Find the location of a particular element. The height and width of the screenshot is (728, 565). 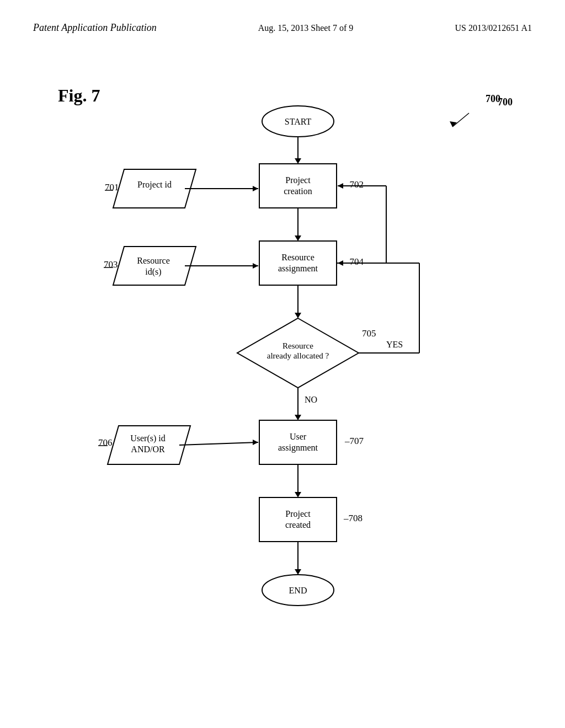

header-left: Patent Application Publication is located at coordinates (95, 28).